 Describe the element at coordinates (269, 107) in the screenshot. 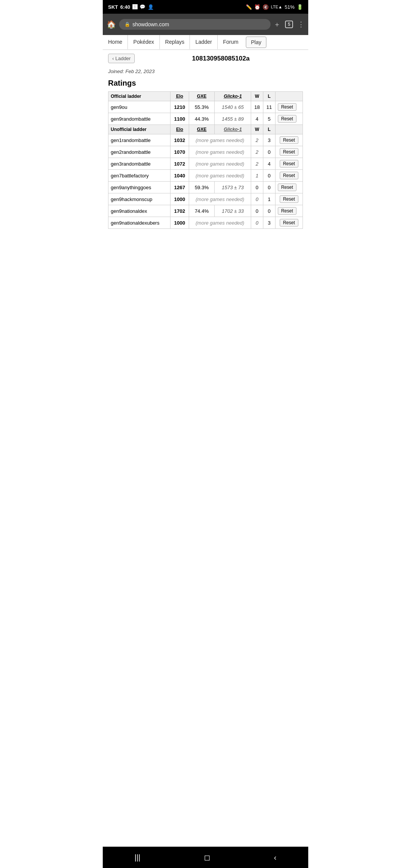

I see `losses: 11` at that location.